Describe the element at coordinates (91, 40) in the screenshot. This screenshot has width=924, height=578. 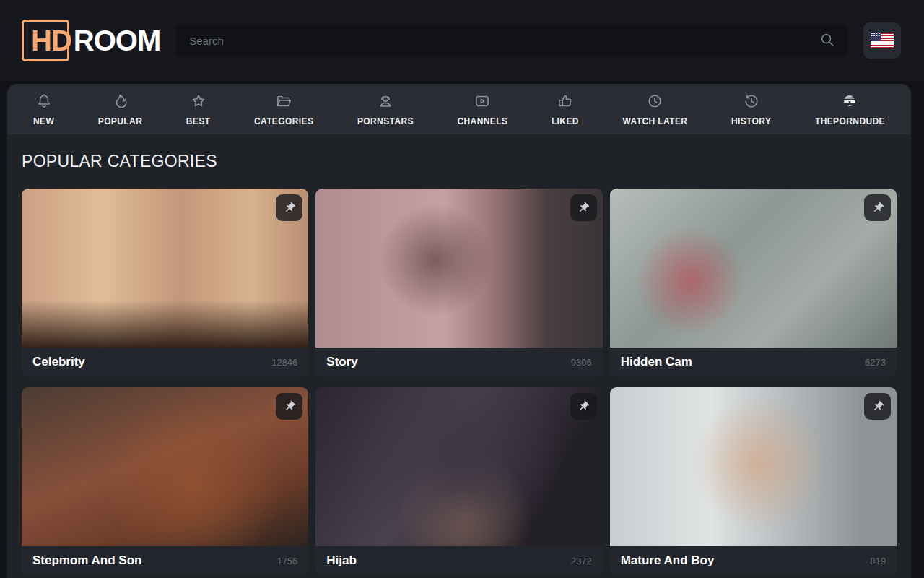
I see `site-logo: HD ROOM` at that location.